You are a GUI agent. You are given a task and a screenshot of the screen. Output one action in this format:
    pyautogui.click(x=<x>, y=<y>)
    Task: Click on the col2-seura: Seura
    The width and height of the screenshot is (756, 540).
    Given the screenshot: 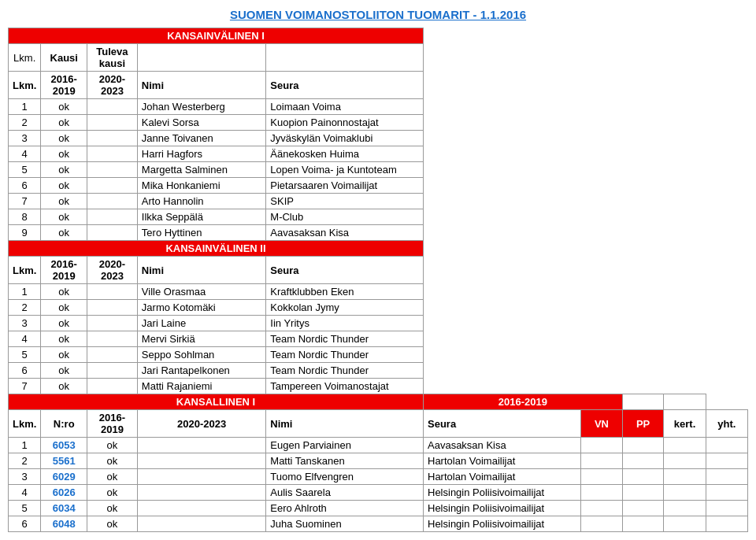 What is the action you would take?
    pyautogui.click(x=345, y=271)
    